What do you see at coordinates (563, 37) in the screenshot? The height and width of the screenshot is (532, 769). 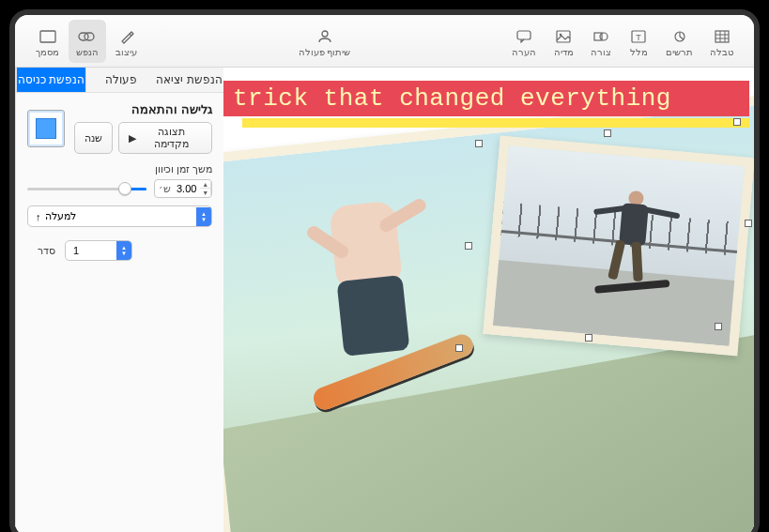 I see `media-icon` at bounding box center [563, 37].